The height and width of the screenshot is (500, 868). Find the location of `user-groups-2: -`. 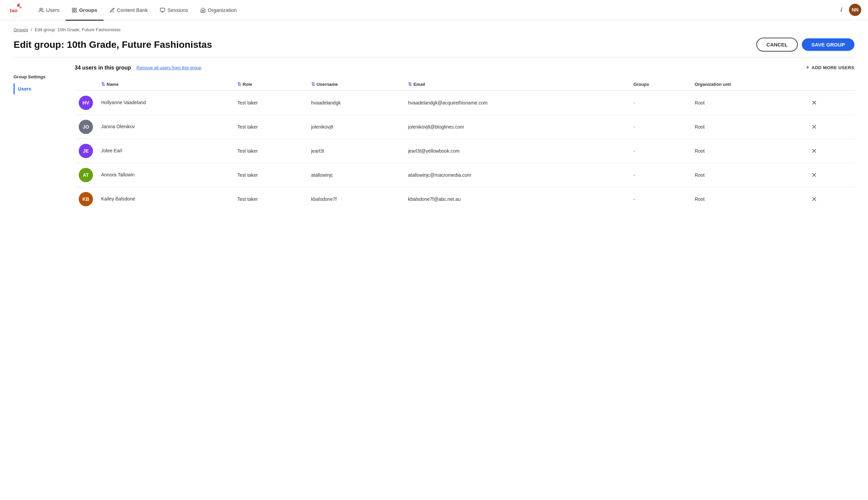

user-groups-2: - is located at coordinates (660, 151).